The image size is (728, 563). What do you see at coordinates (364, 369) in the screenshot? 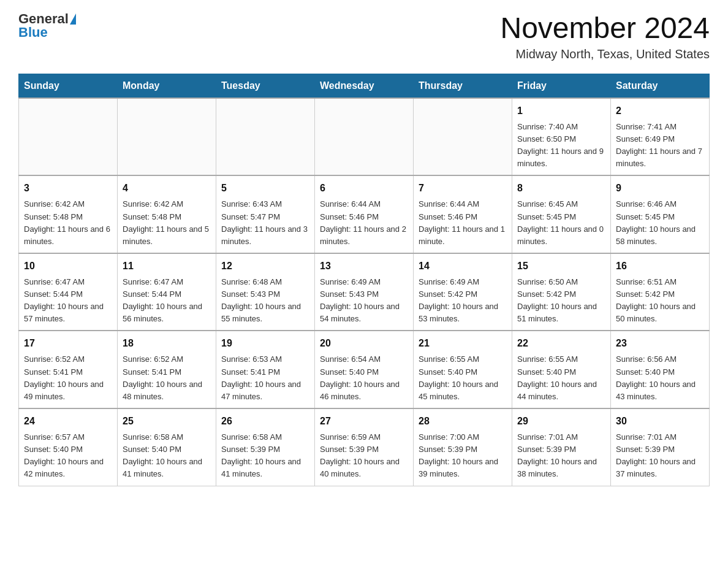
I see `calendar-cell-week4-day4: 20Sunrise: 6:54 AM Sunset: 5:40 PM Dayli…` at bounding box center [364, 369].